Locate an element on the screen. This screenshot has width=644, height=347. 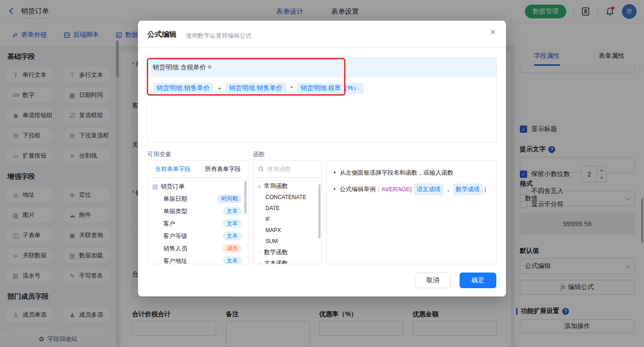
functions-scrollbar is located at coordinates (319, 211).